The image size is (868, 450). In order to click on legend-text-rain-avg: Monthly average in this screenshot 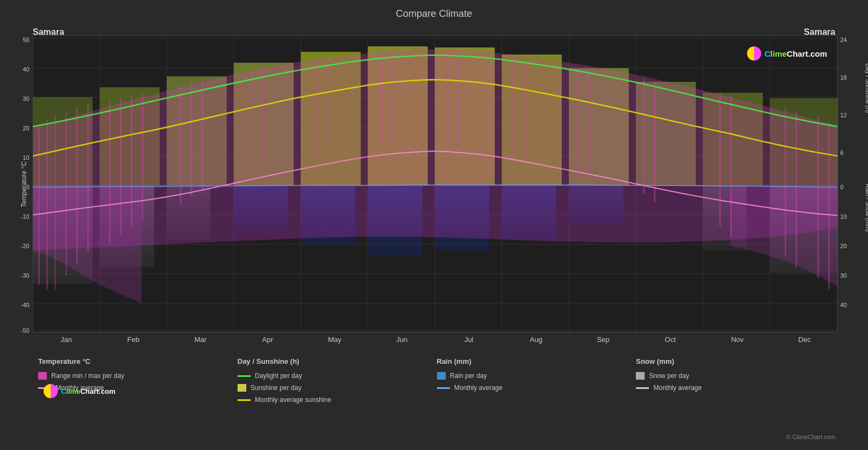, I will do `click(478, 388)`.